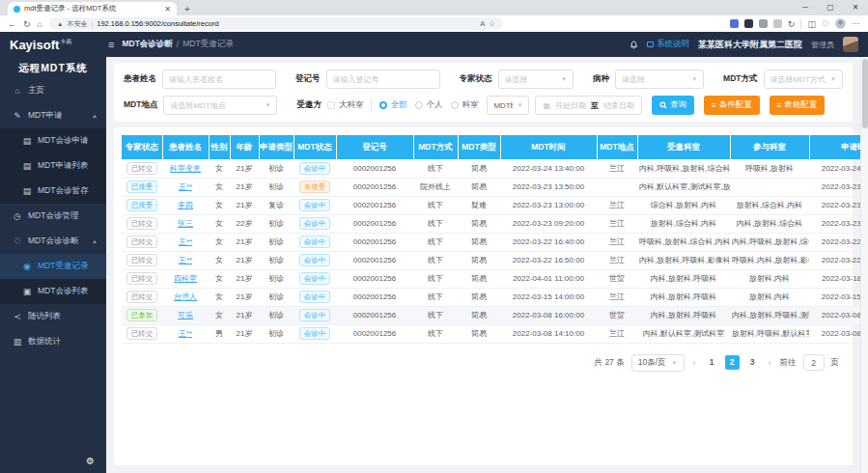 The height and width of the screenshot is (473, 868). Describe the element at coordinates (865, 94) in the screenshot. I see `scrollbar-thumb` at that location.